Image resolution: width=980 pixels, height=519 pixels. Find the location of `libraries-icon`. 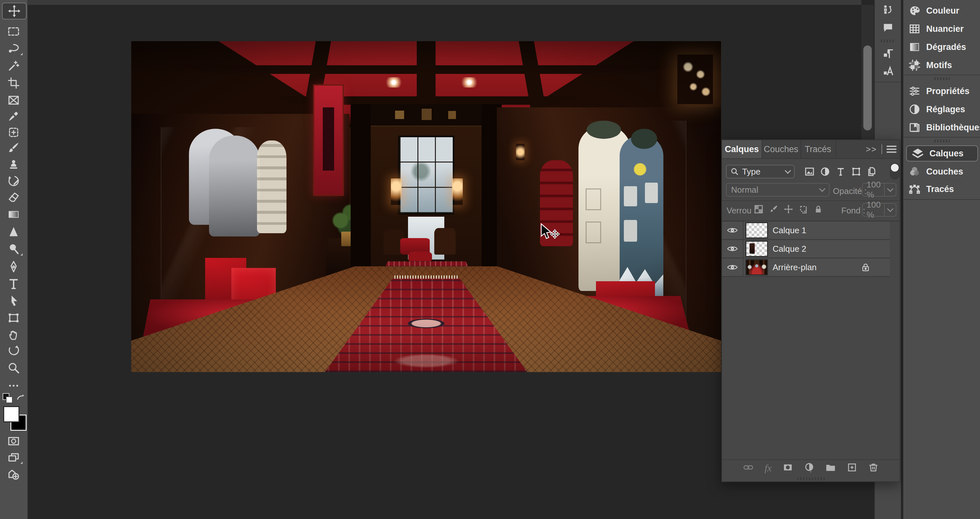

libraries-icon is located at coordinates (915, 127).